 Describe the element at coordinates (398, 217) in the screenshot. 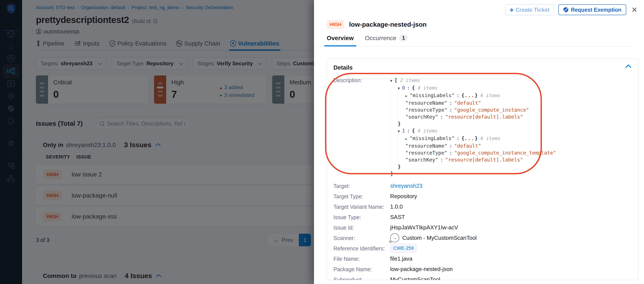

I see `field-value: SAST` at that location.